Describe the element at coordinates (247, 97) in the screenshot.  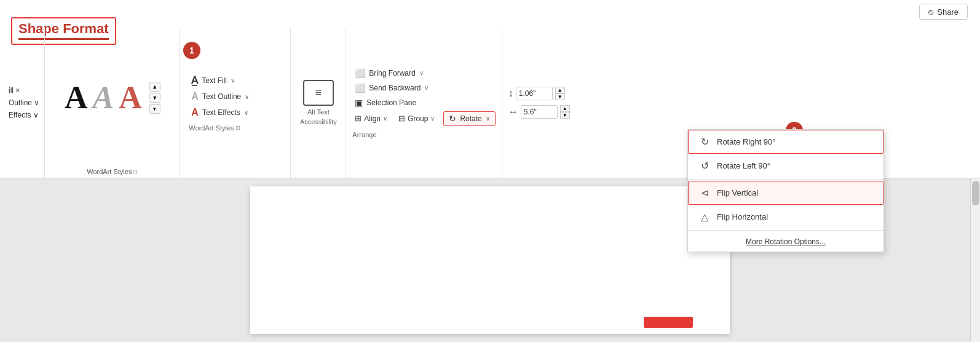
I see `text-outline-arrow: ∨` at that location.